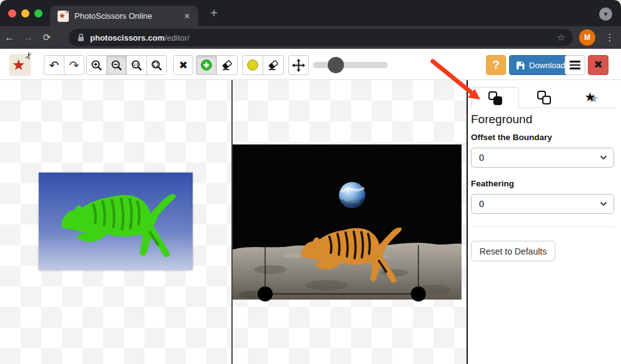 This screenshot has width=621, height=364. I want to click on background-eraser-button, so click(273, 65).